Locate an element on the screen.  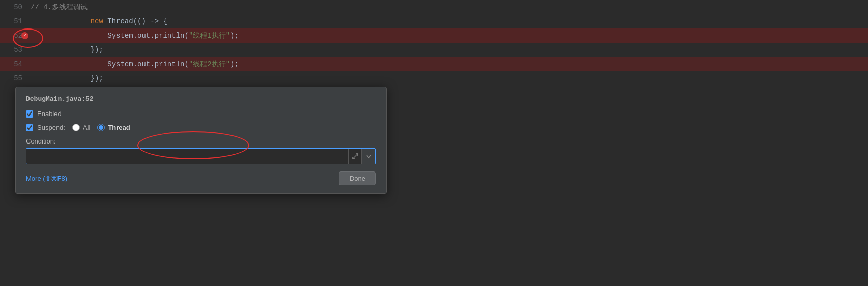
code-line-55: 55 }); is located at coordinates (434, 78).